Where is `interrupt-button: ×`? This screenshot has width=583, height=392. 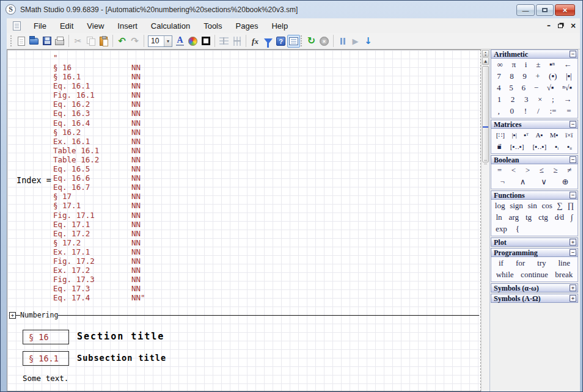
interrupt-button: × is located at coordinates (324, 42).